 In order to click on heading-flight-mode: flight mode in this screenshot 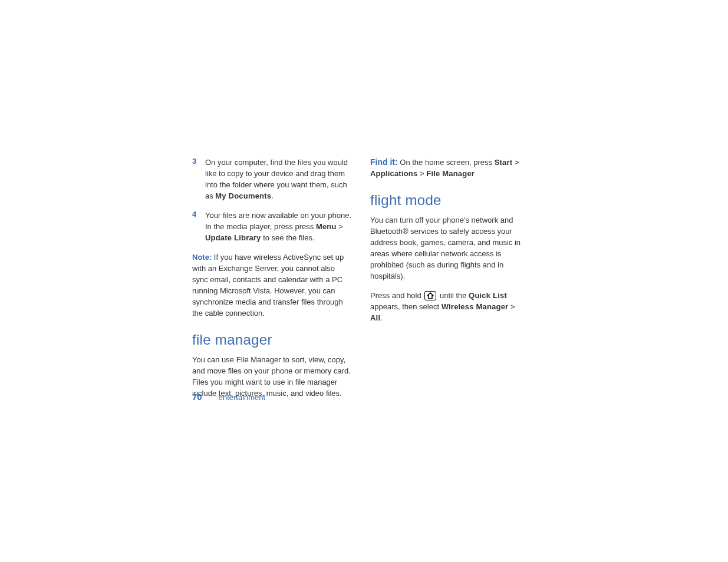, I will do `click(447, 200)`.